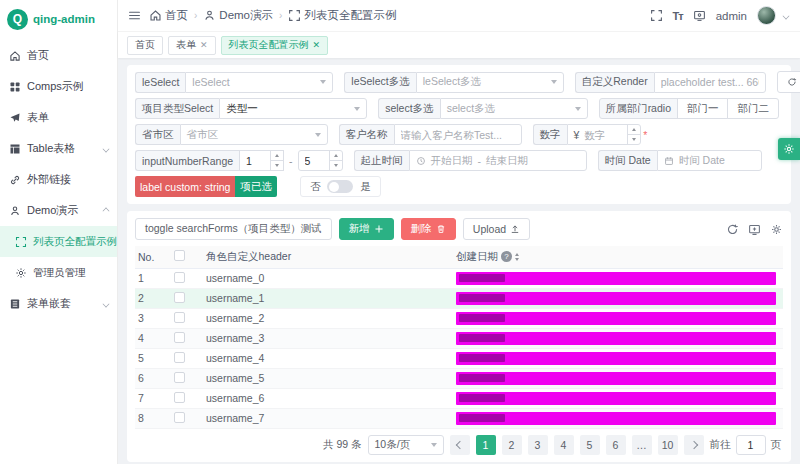 Image resolution: width=800 pixels, height=464 pixels. What do you see at coordinates (564, 445) in the screenshot?
I see `page-button-4: 4` at bounding box center [564, 445].